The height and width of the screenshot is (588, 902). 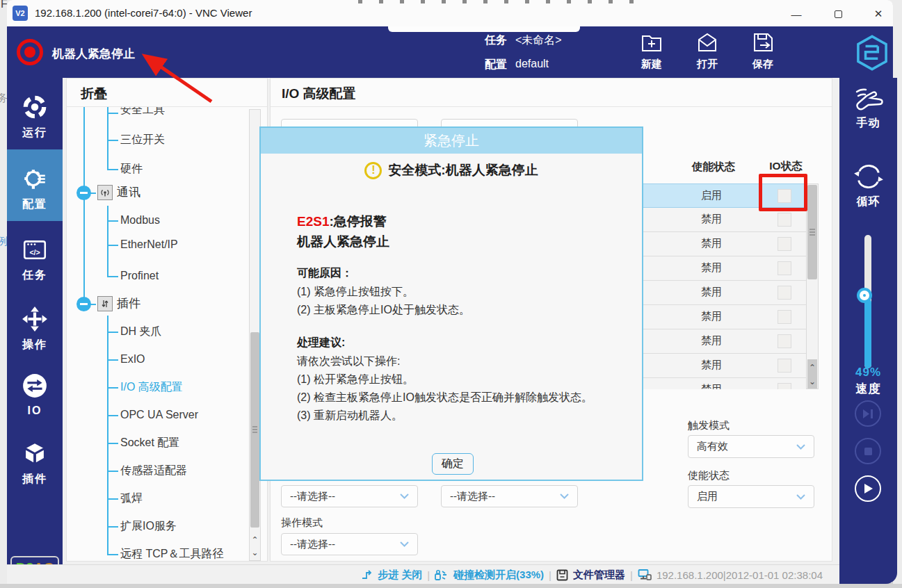 What do you see at coordinates (868, 178) in the screenshot?
I see `cycle-mode-button` at bounding box center [868, 178].